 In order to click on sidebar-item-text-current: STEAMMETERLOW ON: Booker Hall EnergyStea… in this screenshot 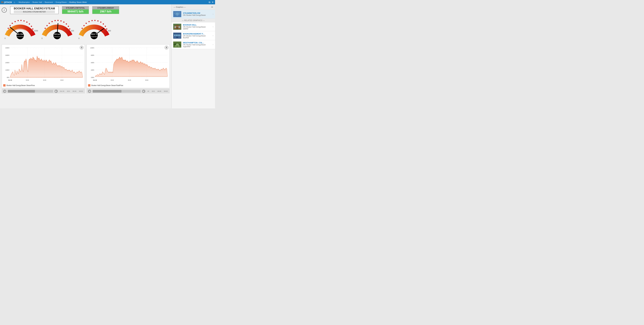, I will do `click(197, 14)`.